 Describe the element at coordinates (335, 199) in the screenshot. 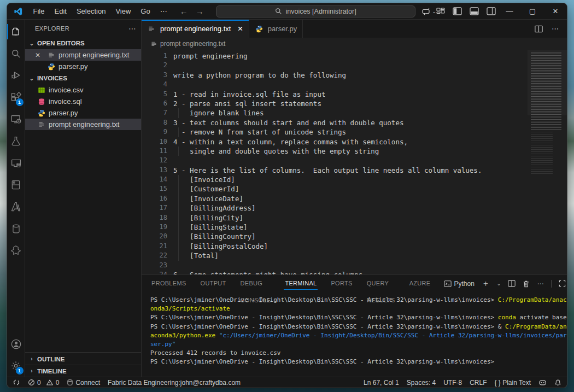

I see `code-line: 16 [InvoiceDate]` at that location.